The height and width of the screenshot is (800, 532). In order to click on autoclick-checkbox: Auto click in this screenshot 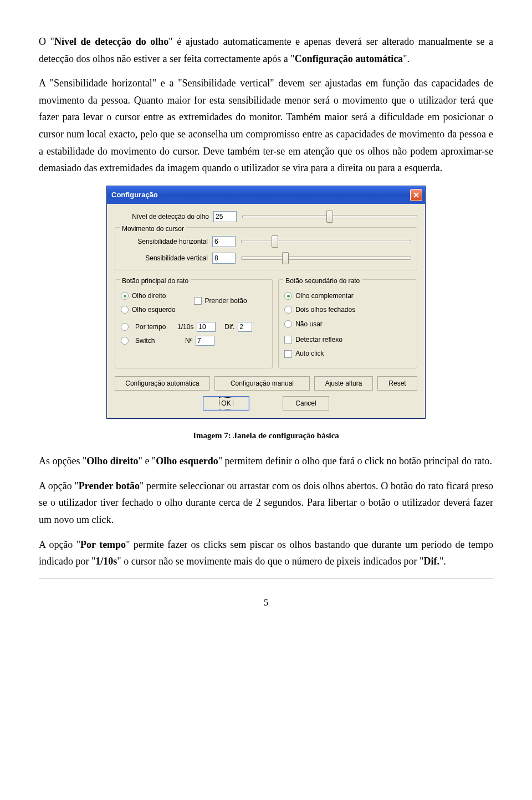, I will do `click(348, 353)`.